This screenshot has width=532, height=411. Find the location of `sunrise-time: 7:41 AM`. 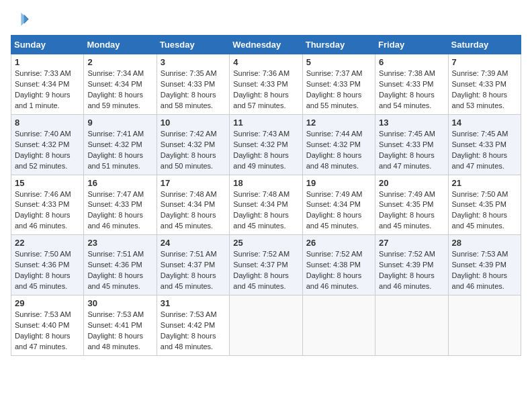

sunrise-time: 7:41 AM is located at coordinates (130, 134).